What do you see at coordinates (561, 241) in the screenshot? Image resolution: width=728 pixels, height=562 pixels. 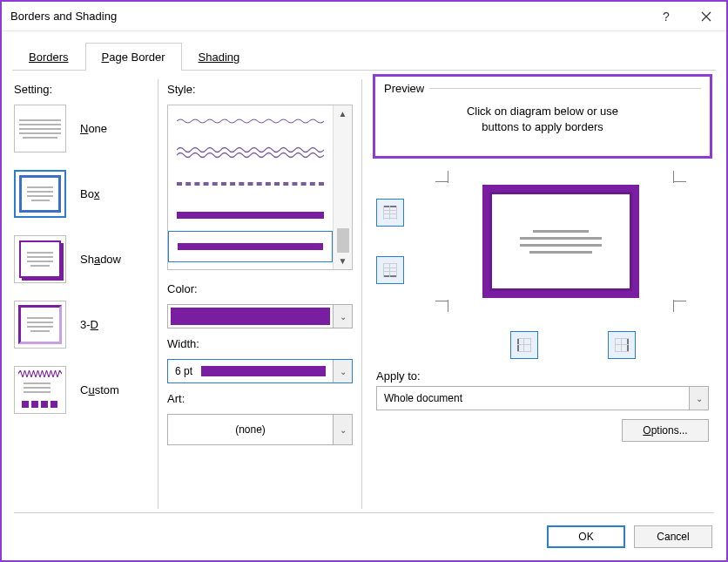 I see `preview-page` at bounding box center [561, 241].